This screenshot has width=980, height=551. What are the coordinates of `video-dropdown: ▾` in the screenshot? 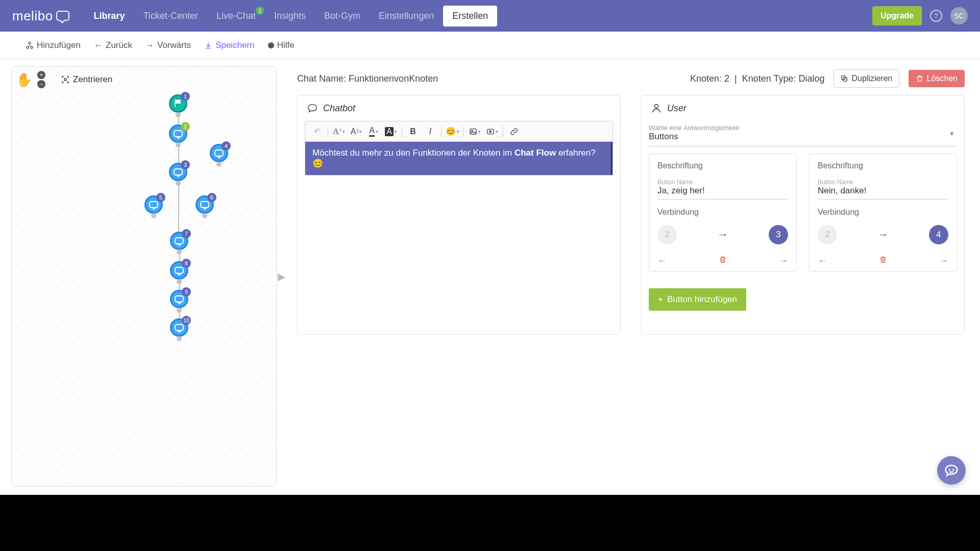 It's located at (492, 132).